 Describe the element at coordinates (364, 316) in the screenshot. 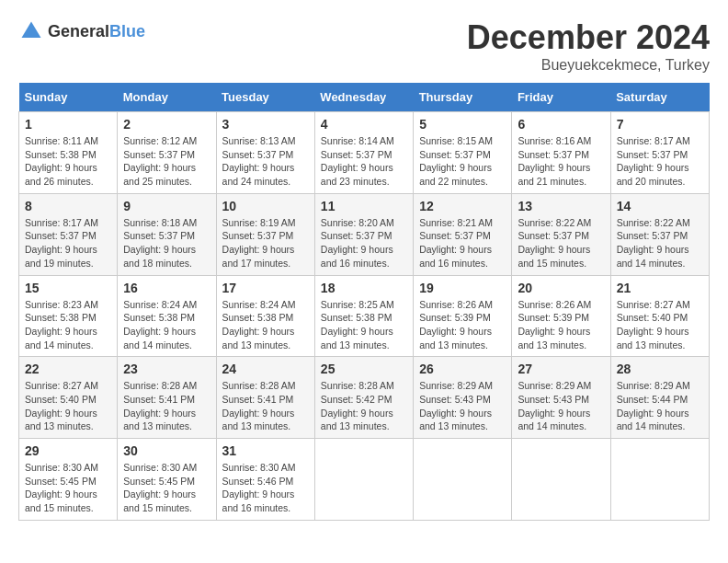

I see `calendar-day-cell: 18Sunrise: 8:25 AMSunset: 5:38 PMDayligh…` at that location.